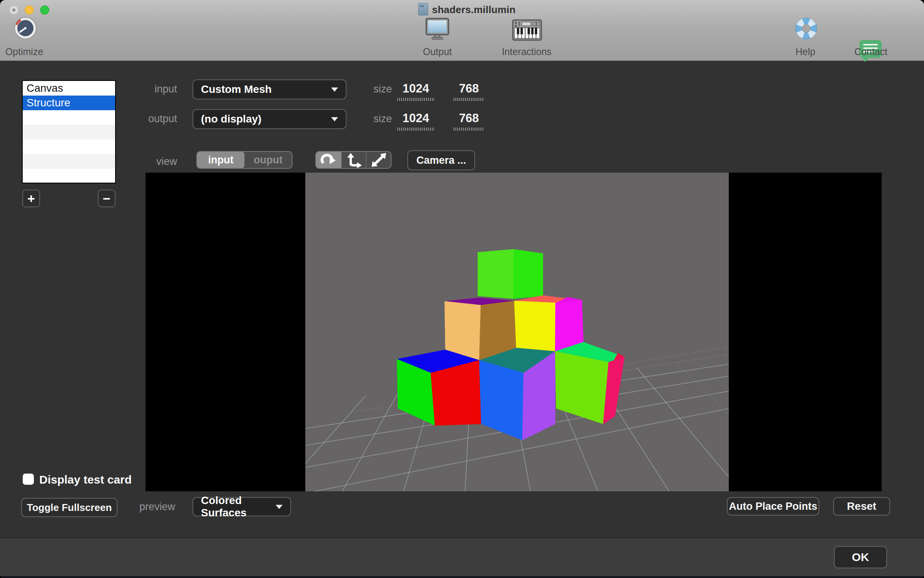 This screenshot has width=924, height=578. Describe the element at coordinates (501, 400) in the screenshot. I see `bottom-mid-cube-front-face` at that location.